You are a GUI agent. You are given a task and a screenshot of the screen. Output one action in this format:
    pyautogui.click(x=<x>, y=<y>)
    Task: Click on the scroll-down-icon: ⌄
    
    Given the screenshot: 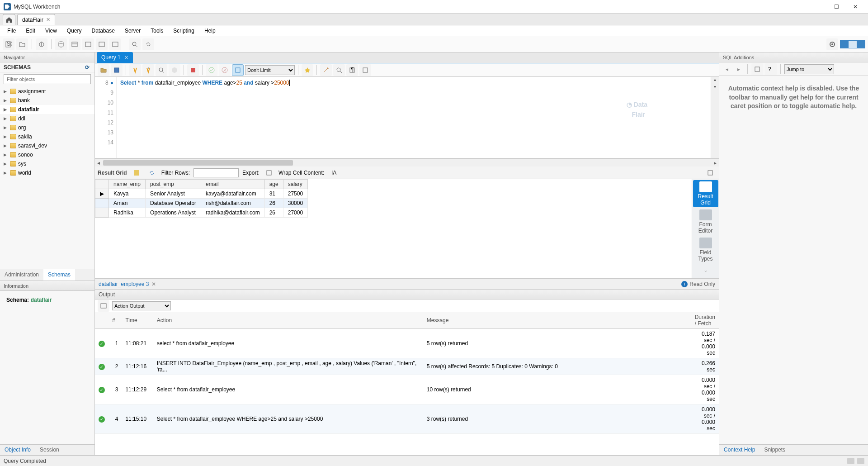 What is the action you would take?
    pyautogui.click(x=706, y=270)
    